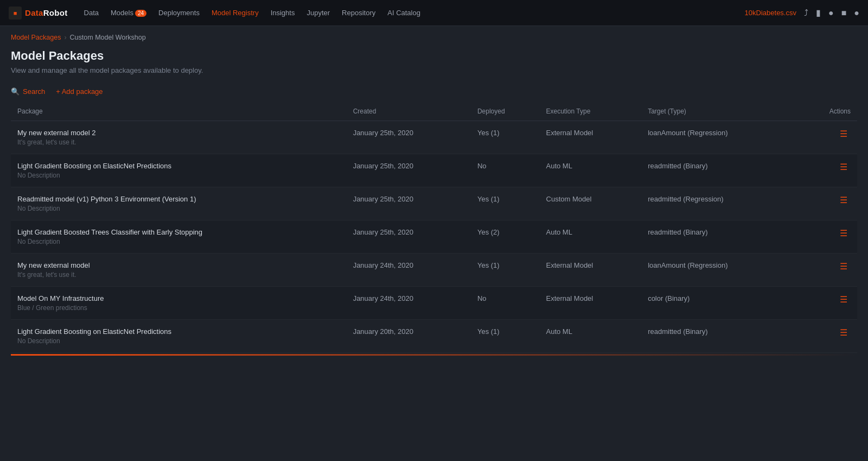 The height and width of the screenshot is (461, 868). I want to click on cell-package-6: Light Gradient Boosting on ElasticNet Pr…, so click(179, 337).